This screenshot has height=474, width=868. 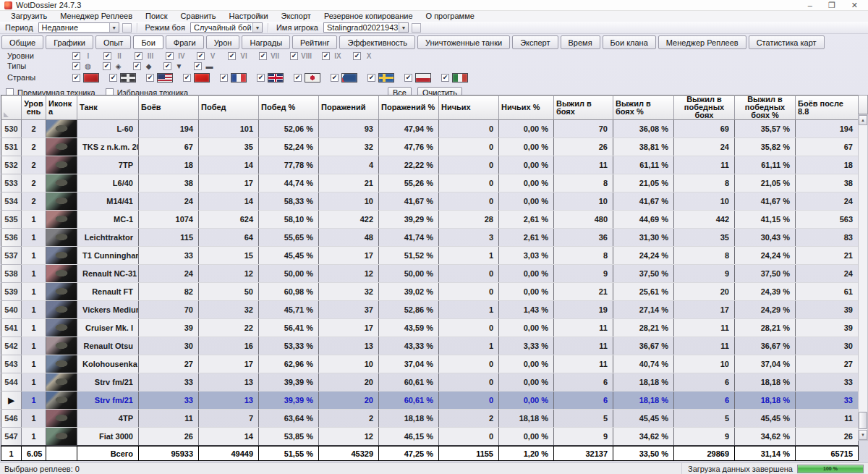 What do you see at coordinates (229, 382) in the screenshot?
I see `wins-cell: 13` at bounding box center [229, 382].